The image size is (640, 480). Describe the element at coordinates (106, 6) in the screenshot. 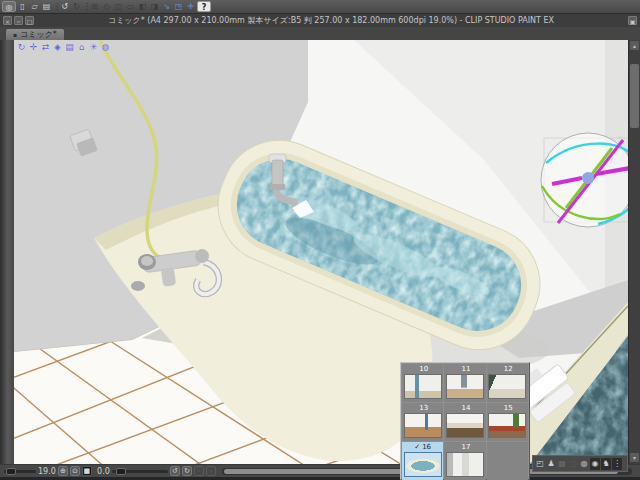

I see `transform-button: ◇` at that location.